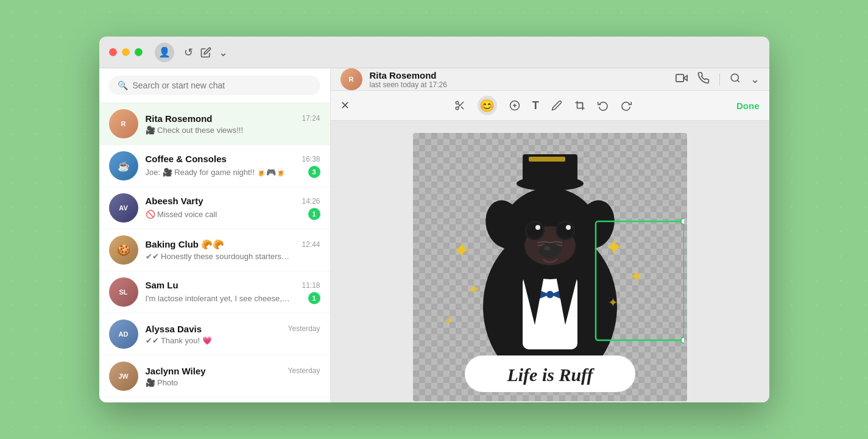 This screenshot has width=868, height=439. What do you see at coordinates (139, 52) in the screenshot?
I see `maximize-button` at bounding box center [139, 52].